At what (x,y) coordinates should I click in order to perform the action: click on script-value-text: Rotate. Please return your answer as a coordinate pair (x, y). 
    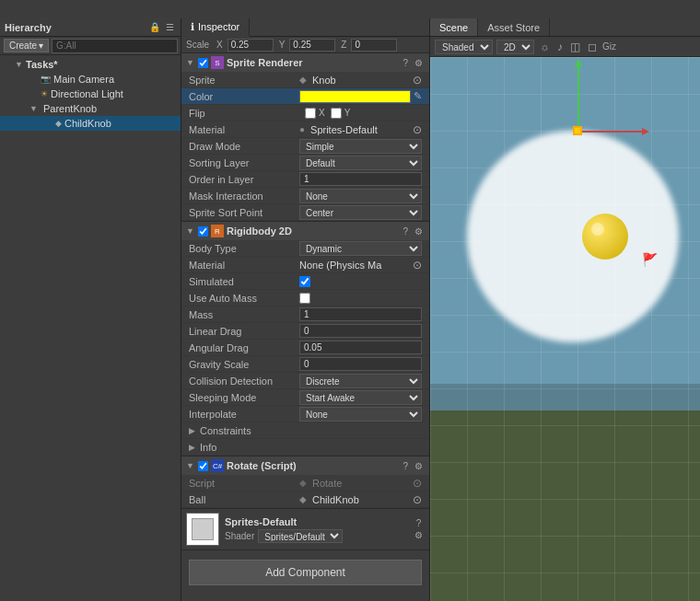
    Looking at the image, I should click on (361, 483).